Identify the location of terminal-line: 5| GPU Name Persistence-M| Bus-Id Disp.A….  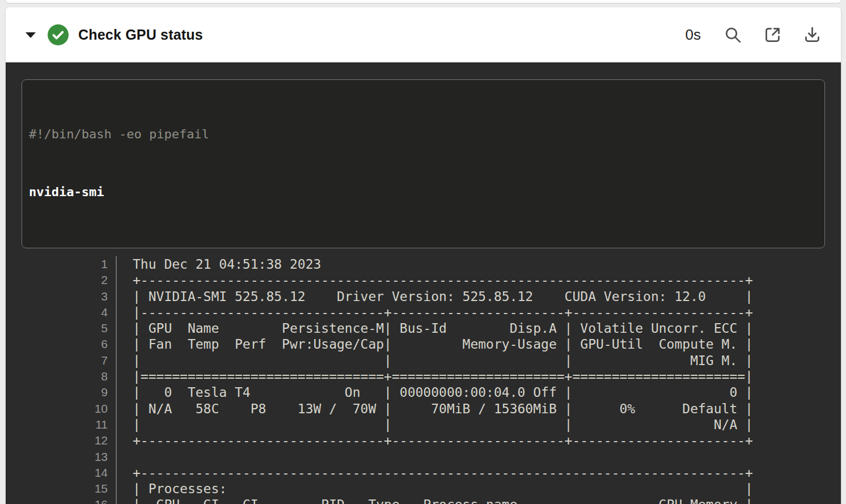
(423, 328).